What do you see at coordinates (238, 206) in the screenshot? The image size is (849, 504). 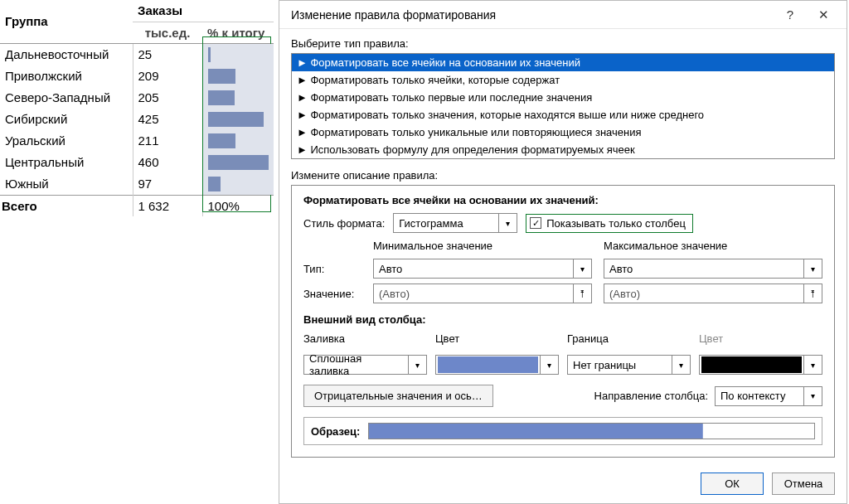 I see `total-pct: 100%` at bounding box center [238, 206].